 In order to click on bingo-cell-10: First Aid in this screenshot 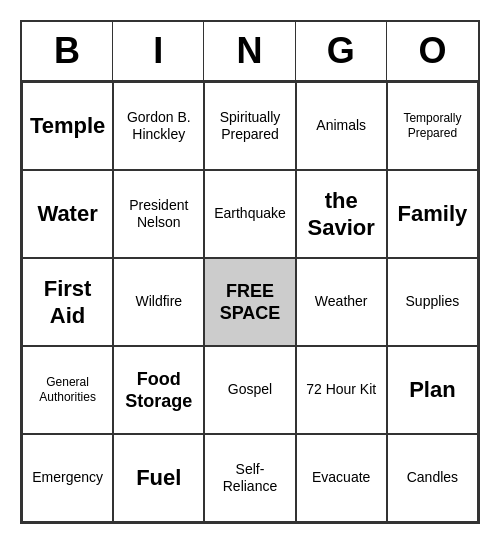, I will do `click(68, 302)`.